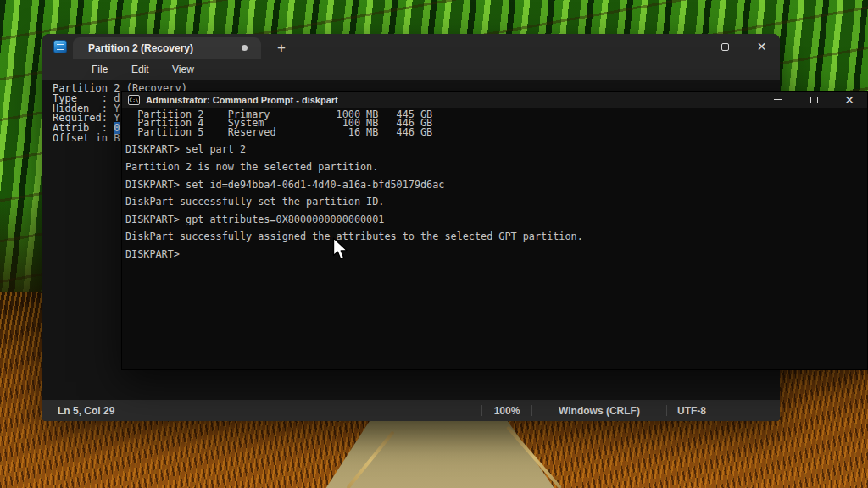  I want to click on line-ending: Windows (CRLF), so click(599, 410).